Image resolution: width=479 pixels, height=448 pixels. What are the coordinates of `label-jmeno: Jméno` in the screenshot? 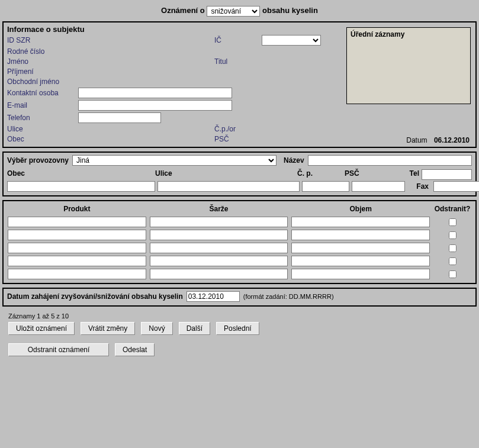 It's located at (43, 62).